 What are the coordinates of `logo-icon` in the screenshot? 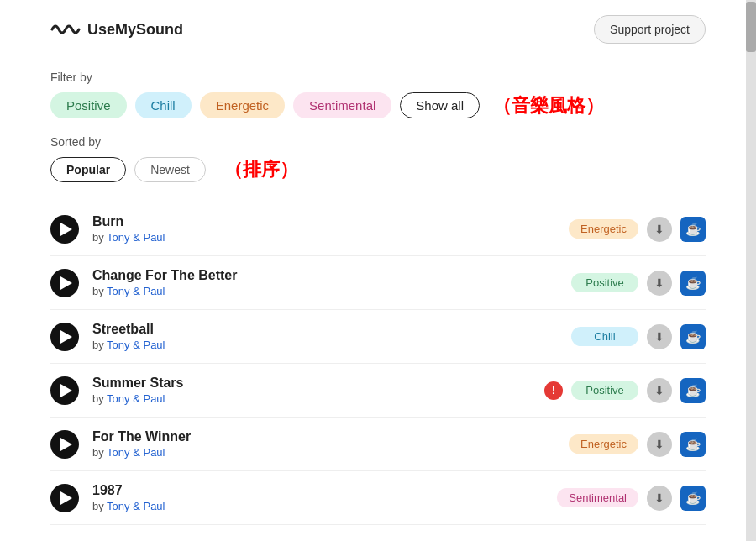 It's located at (66, 29).